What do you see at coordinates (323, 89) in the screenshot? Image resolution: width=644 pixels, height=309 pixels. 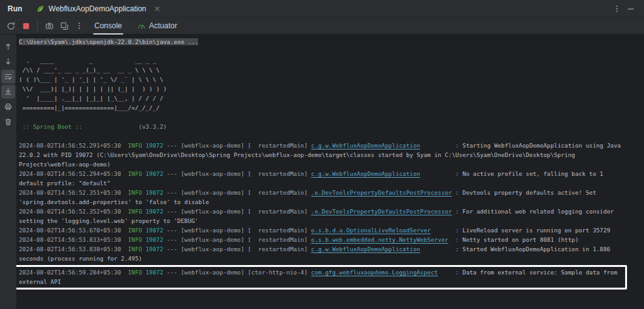 I see `spring-banner-line: \\/ ___)| |_)| | | | | || (_| | ) ) ) )` at bounding box center [323, 89].